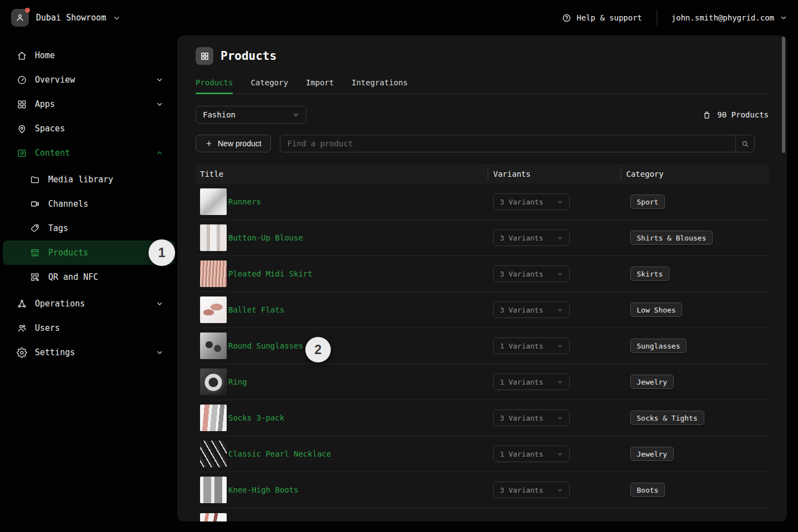  What do you see at coordinates (482, 346) in the screenshot?
I see `table-row: Round Sunglasses 1 Variants Sunglasses` at bounding box center [482, 346].